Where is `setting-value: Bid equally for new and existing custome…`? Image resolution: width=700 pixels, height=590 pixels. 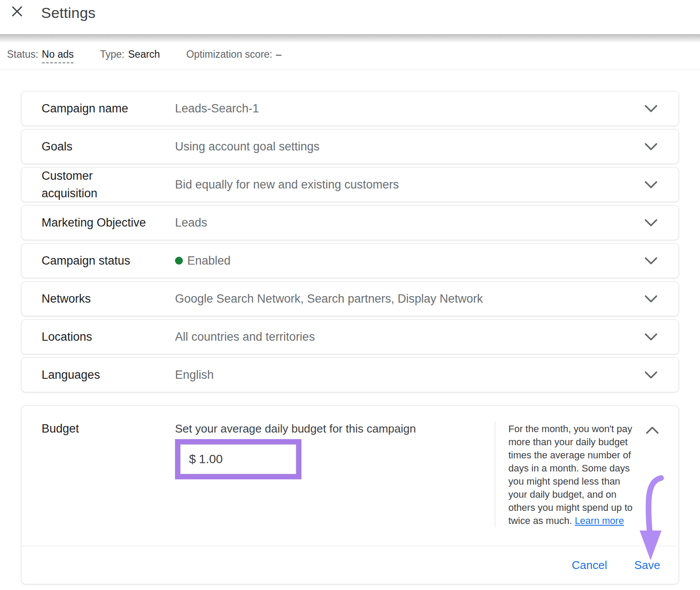
setting-value: Bid equally for new and existing custome… is located at coordinates (410, 185).